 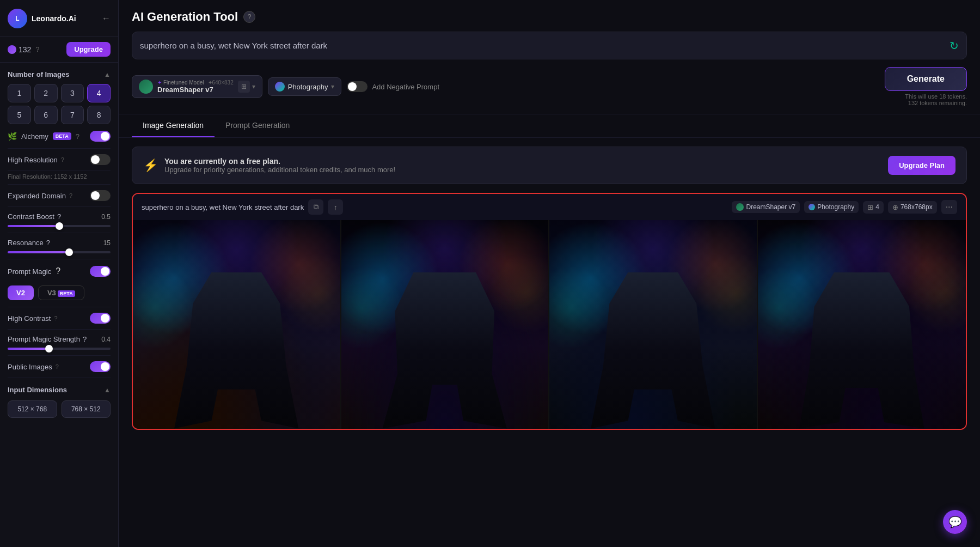 I want to click on more-options-btn: ···, so click(x=950, y=207).